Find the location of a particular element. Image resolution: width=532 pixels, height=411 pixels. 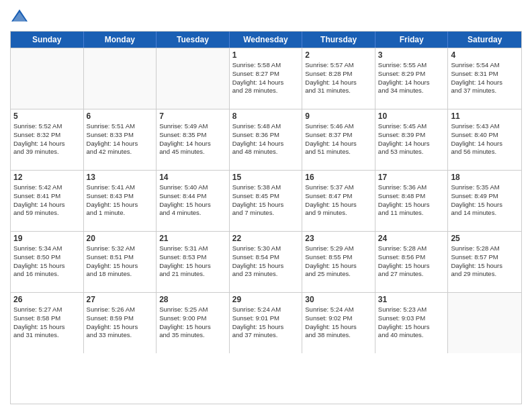

day-number: 20 is located at coordinates (120, 238).